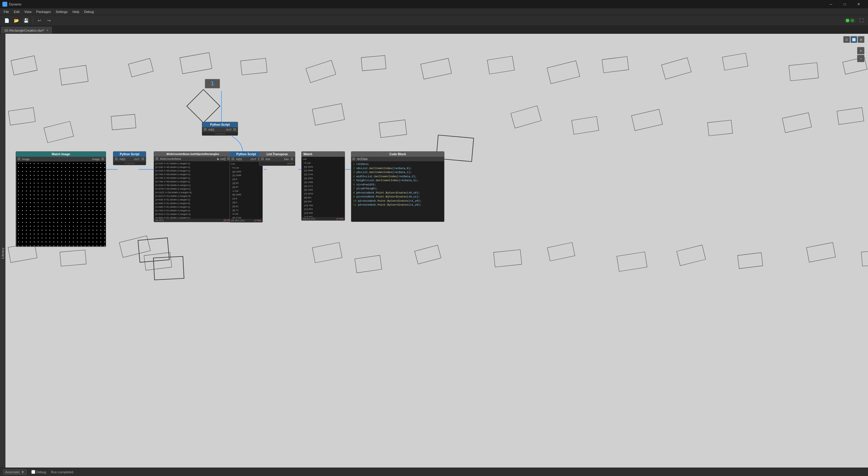  I want to click on app-icon, so click(5, 4).